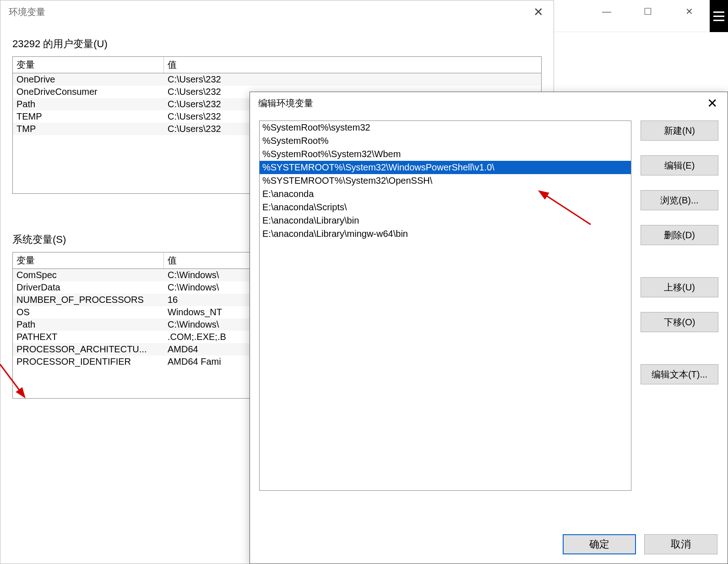 The image size is (728, 564). Describe the element at coordinates (27, 12) in the screenshot. I see `env-dialog-title: 环境变量` at that location.